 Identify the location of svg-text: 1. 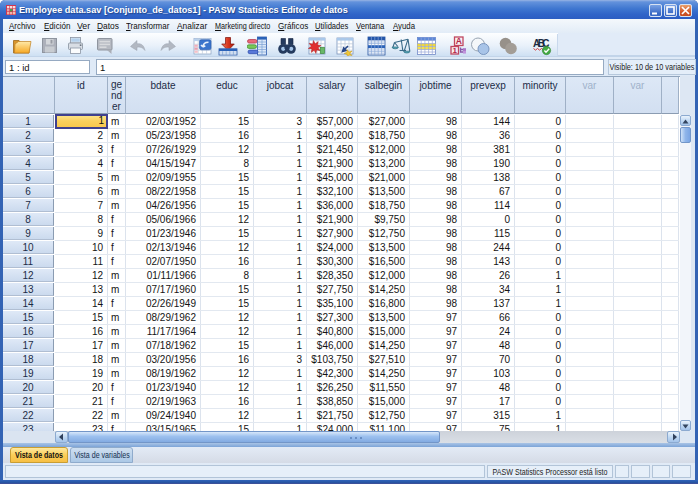
(454, 50).